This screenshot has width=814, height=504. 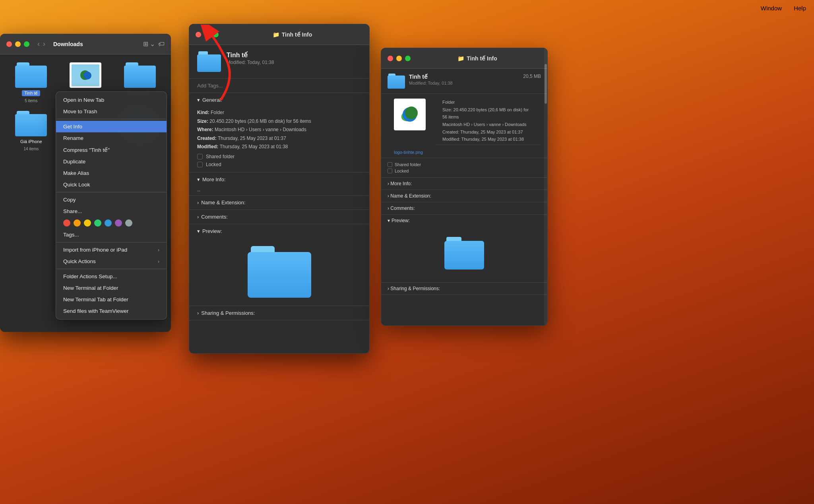 I want to click on list-item: Giá iPhone 14 items, so click(x=31, y=131).